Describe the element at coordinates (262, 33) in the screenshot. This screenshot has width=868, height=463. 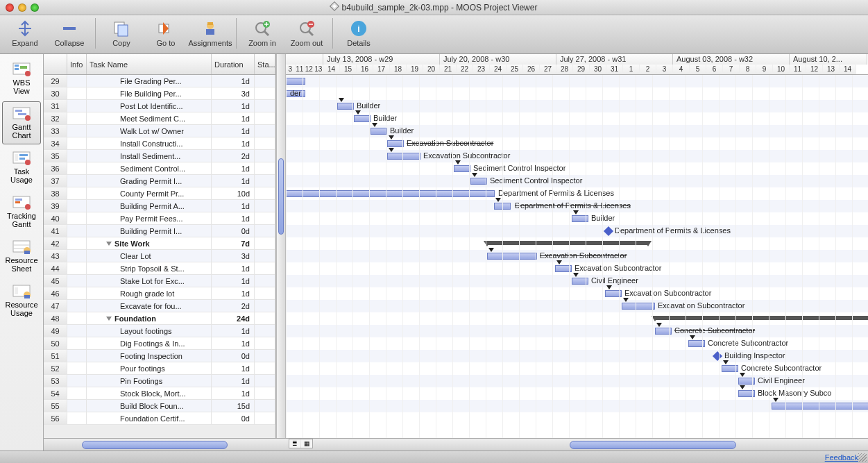
I see `zoomin-button: Zoom in` at that location.